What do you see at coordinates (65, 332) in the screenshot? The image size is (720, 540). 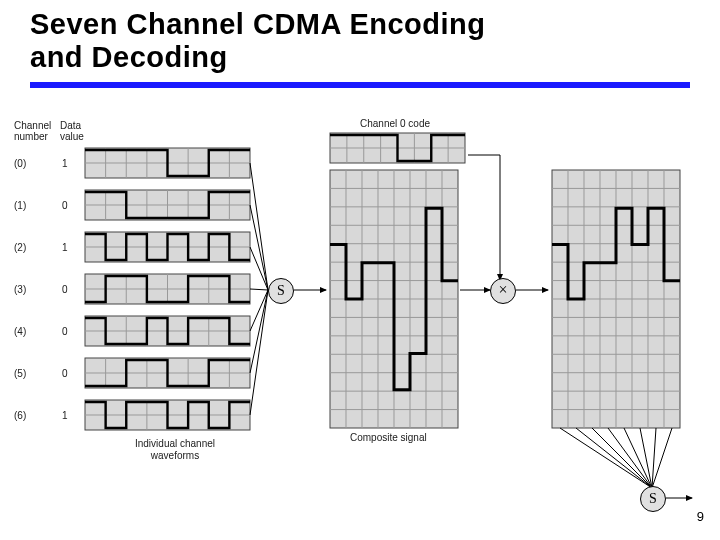 I see `ch-val-4: 0` at bounding box center [65, 332].